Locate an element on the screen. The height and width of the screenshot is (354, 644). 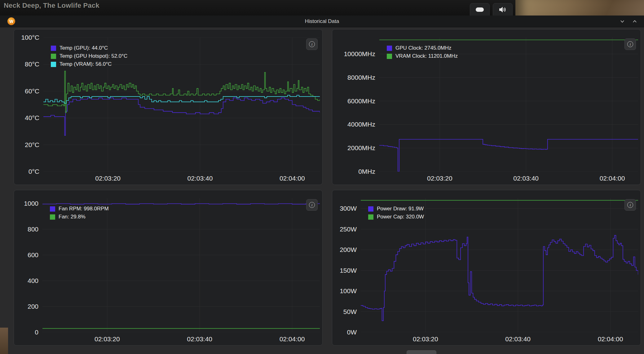
legend-item: GPU Clock: 2745.0MHz is located at coordinates (422, 48).